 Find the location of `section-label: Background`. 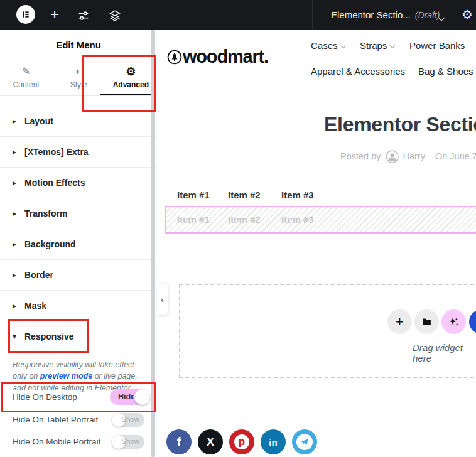

section-label: Background is located at coordinates (50, 244).